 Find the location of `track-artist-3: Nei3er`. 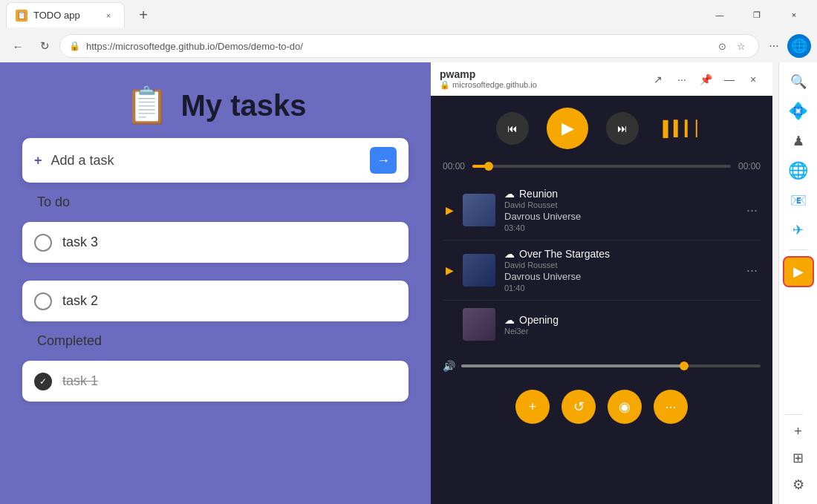

track-artist-3: Nei3er is located at coordinates (631, 331).